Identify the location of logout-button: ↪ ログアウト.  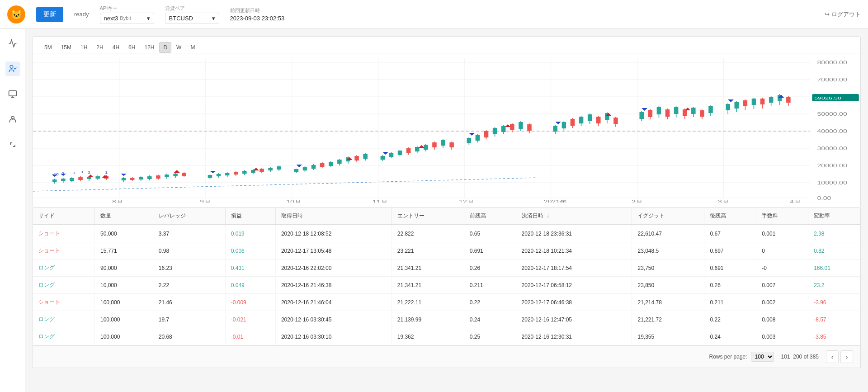
(843, 14).